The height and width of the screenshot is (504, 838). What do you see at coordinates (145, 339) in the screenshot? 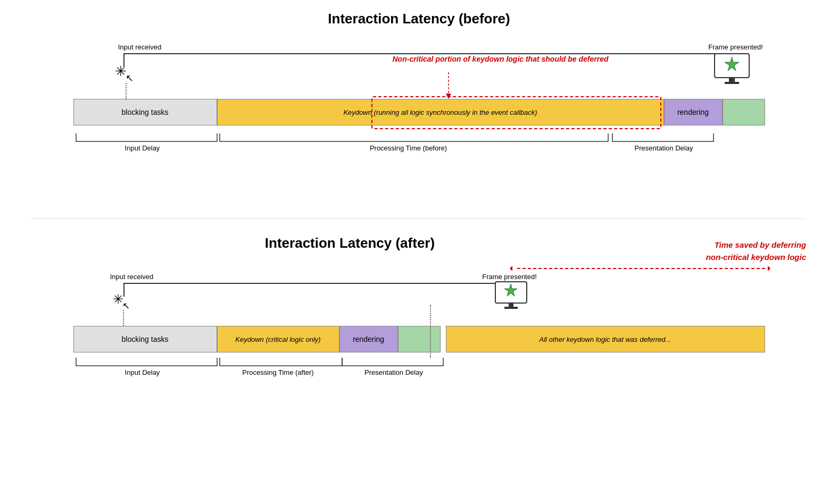
I see `after-blocking-bar: blocking tasks` at bounding box center [145, 339].